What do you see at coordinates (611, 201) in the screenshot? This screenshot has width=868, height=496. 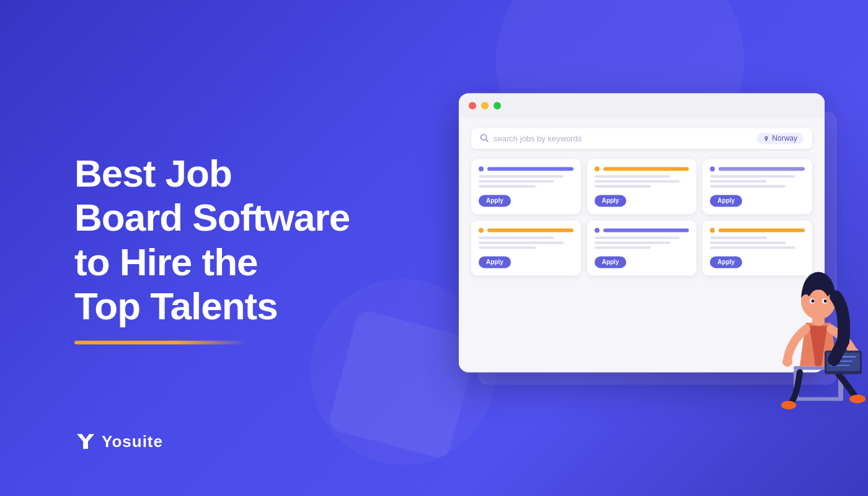 I see `apply-button-2: Apply` at bounding box center [611, 201].